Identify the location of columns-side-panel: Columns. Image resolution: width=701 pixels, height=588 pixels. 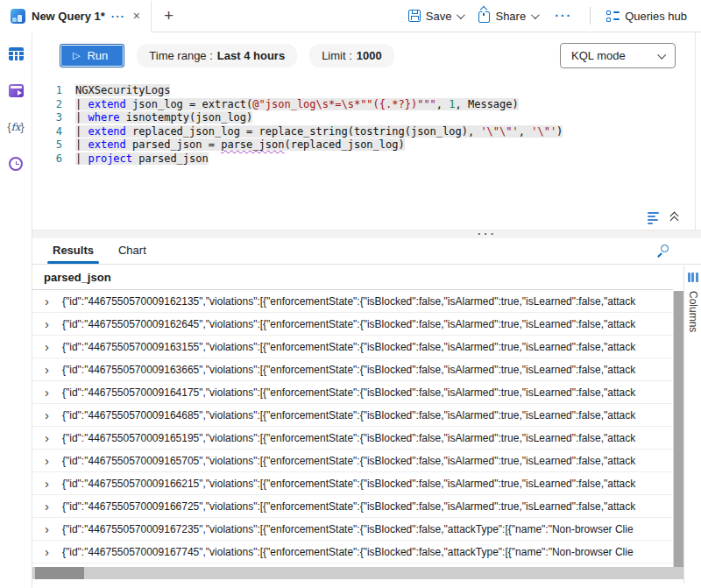
(692, 424).